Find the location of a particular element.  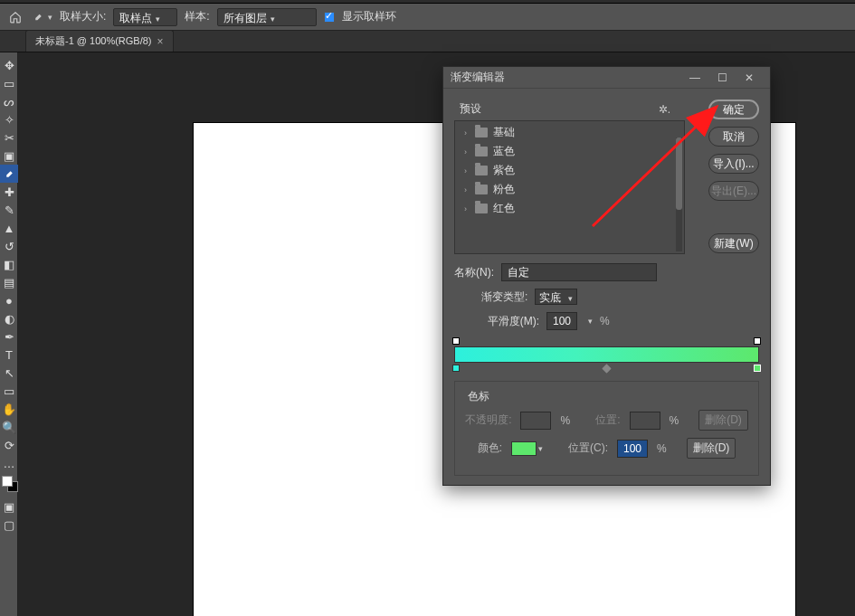

eyedropper-tool is located at coordinates (9, 174).